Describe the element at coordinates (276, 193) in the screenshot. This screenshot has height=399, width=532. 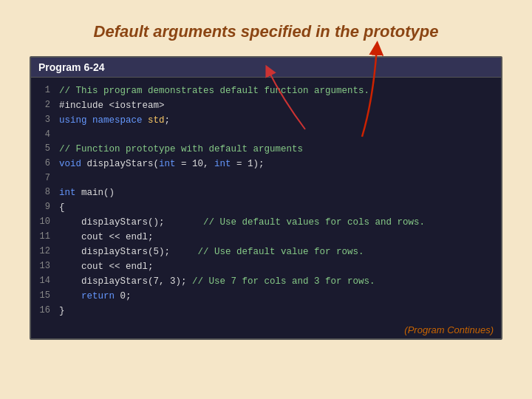
I see `code-text: int main()` at that location.